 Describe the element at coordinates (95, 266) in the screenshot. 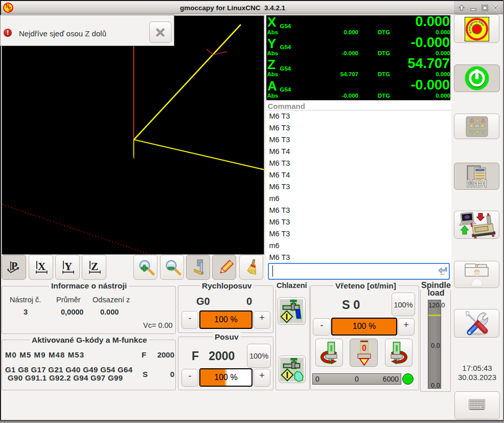

I see `svg-text: Z` at that location.